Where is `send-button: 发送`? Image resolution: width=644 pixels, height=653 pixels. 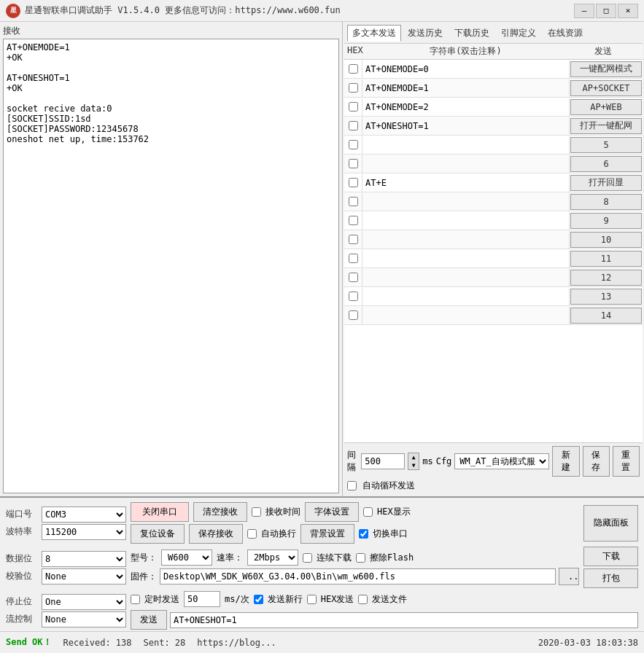
send-button: 发送 is located at coordinates (149, 619).